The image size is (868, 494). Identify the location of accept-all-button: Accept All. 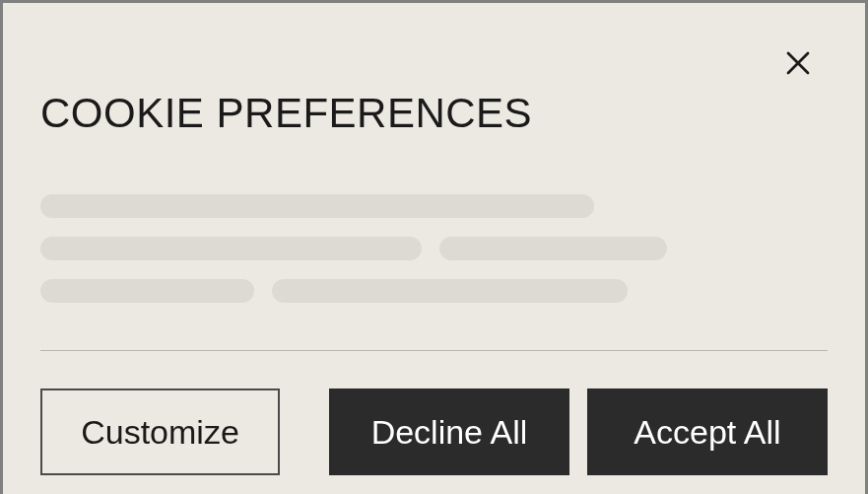
(707, 432).